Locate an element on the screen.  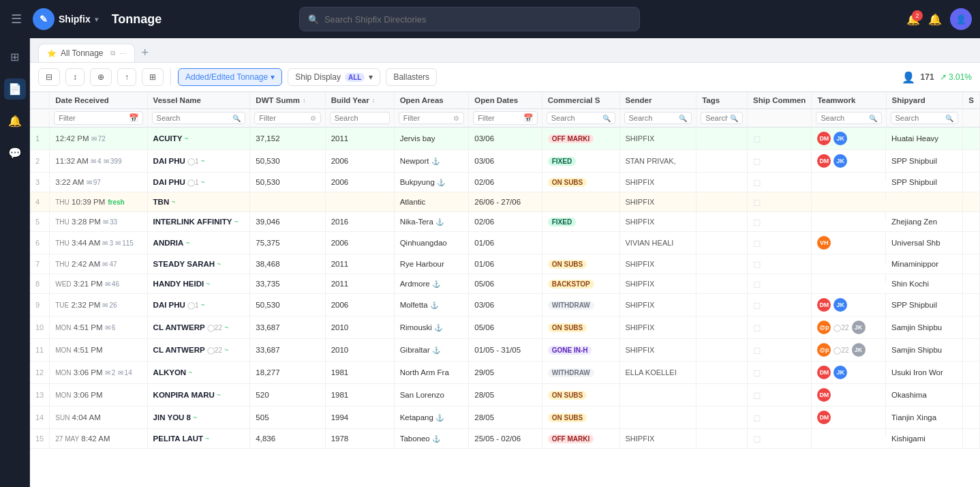
filter-open-dates: 📅 is located at coordinates (505, 118).